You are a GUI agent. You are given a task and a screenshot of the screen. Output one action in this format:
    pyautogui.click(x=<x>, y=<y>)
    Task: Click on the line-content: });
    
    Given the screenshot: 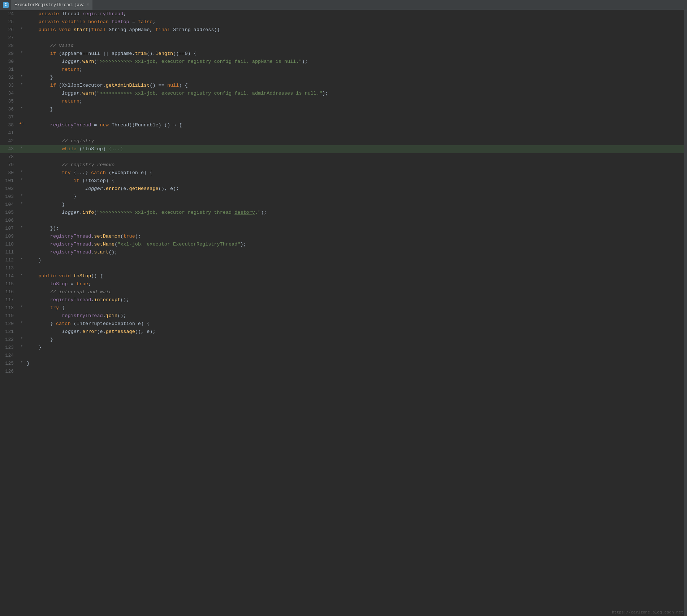 What is the action you would take?
    pyautogui.click(x=356, y=229)
    